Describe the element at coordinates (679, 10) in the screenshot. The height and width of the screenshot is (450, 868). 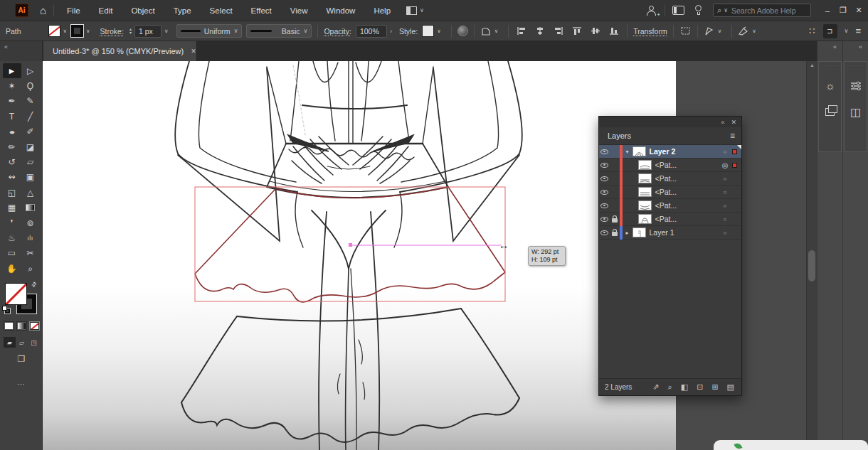
I see `share-panel-icon` at that location.